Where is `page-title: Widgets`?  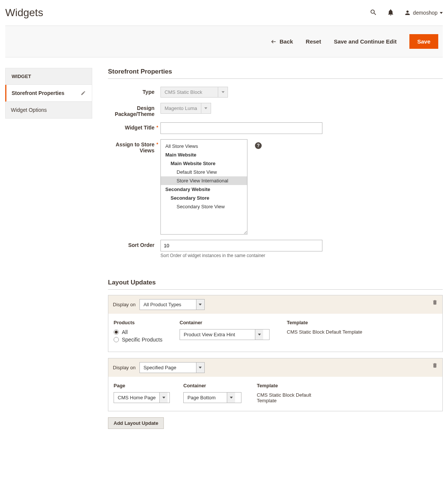
page-title: Widgets is located at coordinates (24, 13).